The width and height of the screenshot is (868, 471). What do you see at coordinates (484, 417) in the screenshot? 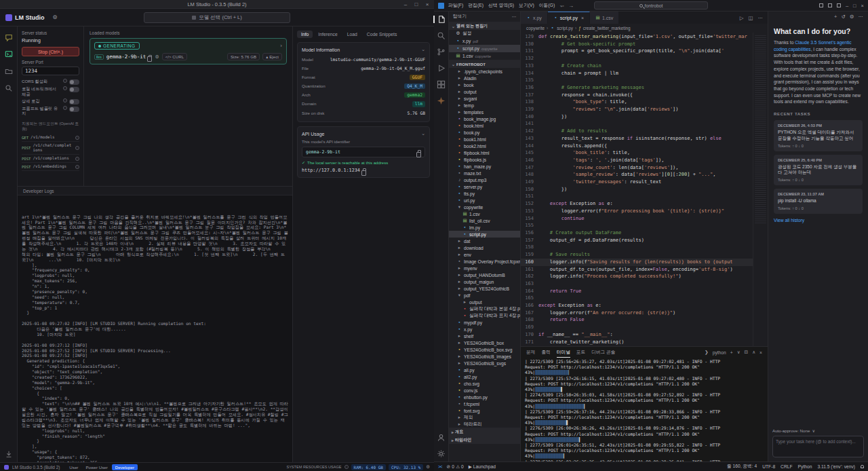
I see `tree-item: 제외` at bounding box center [484, 417].